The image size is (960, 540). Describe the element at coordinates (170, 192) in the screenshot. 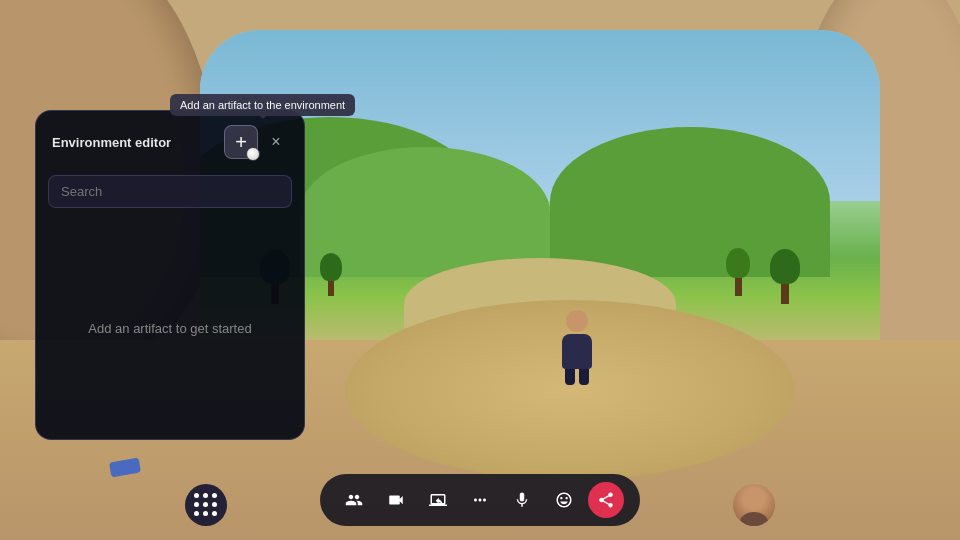

I see `search-input` at that location.